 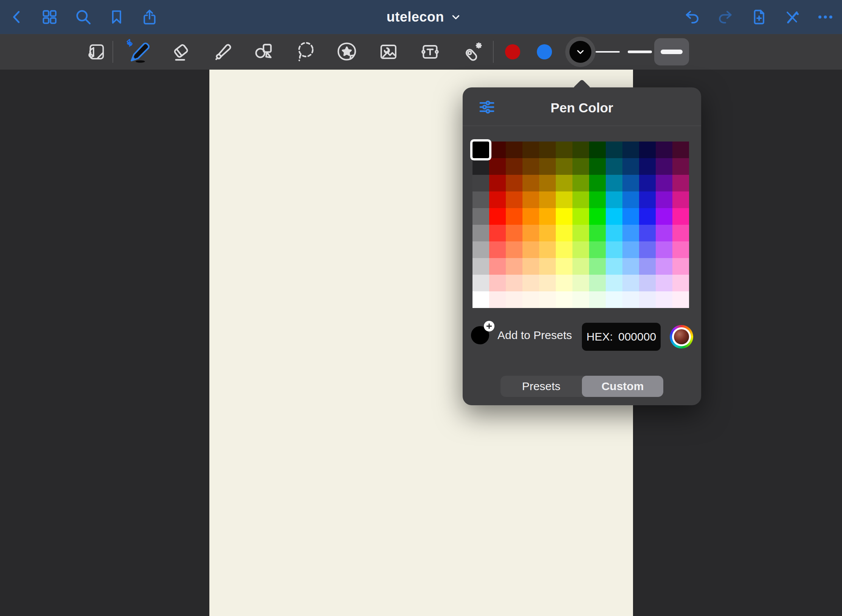 I want to click on image-tool-icon, so click(x=388, y=52).